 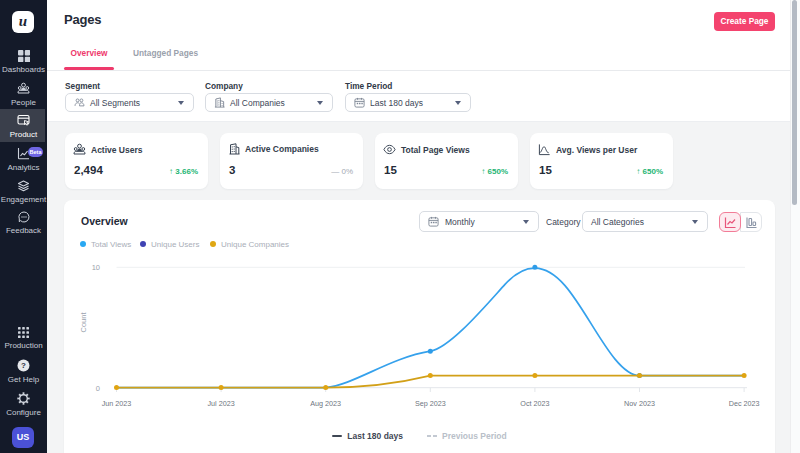 I want to click on svg-text: Aug 2023, so click(x=326, y=404).